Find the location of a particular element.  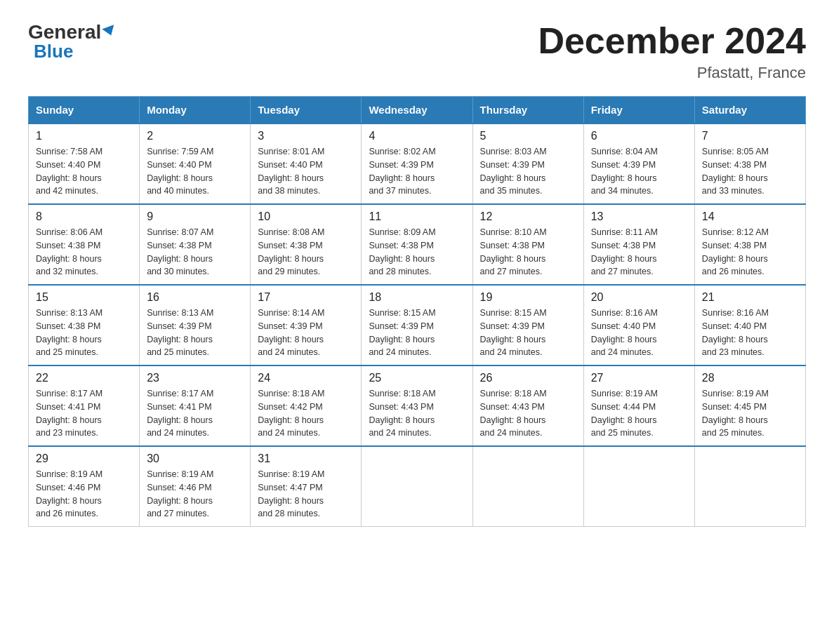

day-number: 6 is located at coordinates (639, 136).